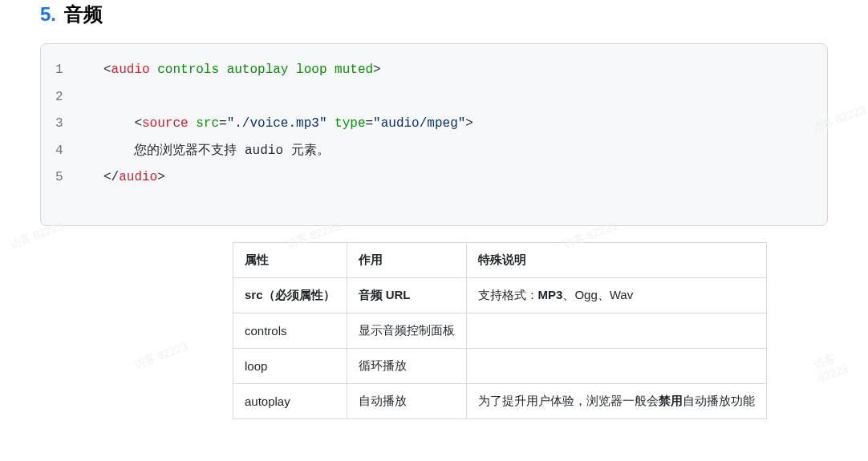 This screenshot has width=868, height=461. Describe the element at coordinates (501, 401) in the screenshot. I see `table-row: autoplay自动播放为了提升用户体验，浏览器一般会禁用自动播放功能` at that location.